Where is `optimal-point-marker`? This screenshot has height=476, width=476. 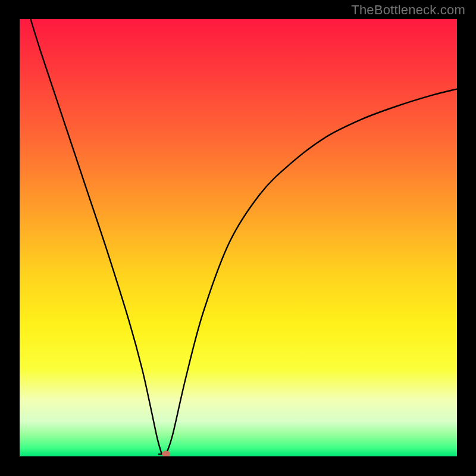
optimal-point-marker is located at coordinates (166, 453).